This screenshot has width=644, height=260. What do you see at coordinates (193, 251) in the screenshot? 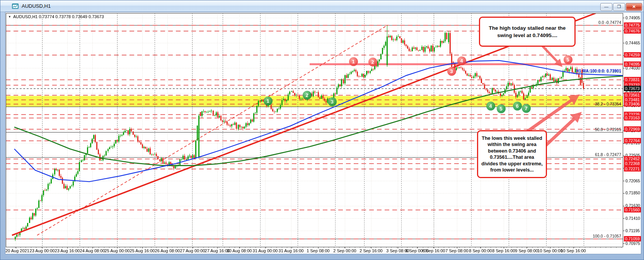
I see `time-axis-label: 27 Aug 00:00` at bounding box center [193, 251].